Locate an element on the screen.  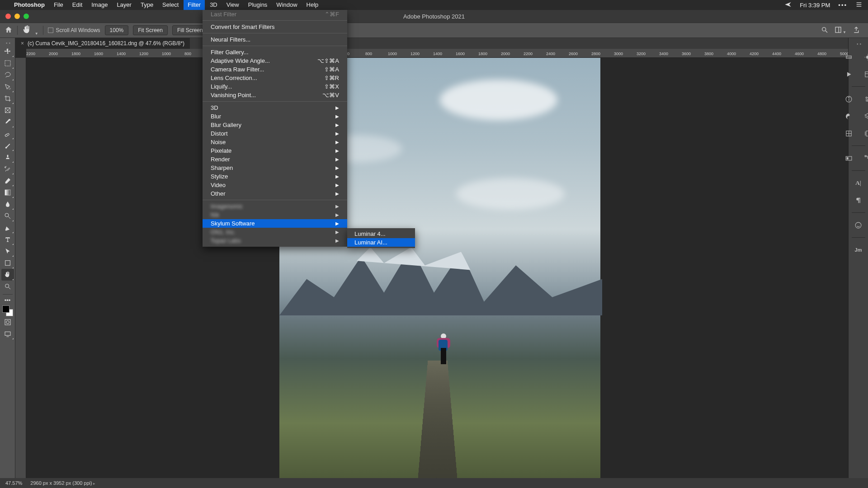
info-panel-icon is located at coordinates (849, 99).